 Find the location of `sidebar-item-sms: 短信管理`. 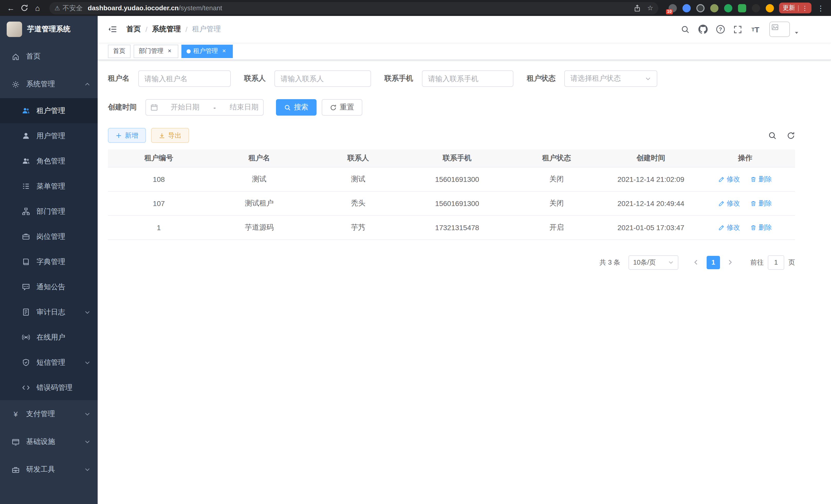

sidebar-item-sms: 短信管理 is located at coordinates (49, 362).